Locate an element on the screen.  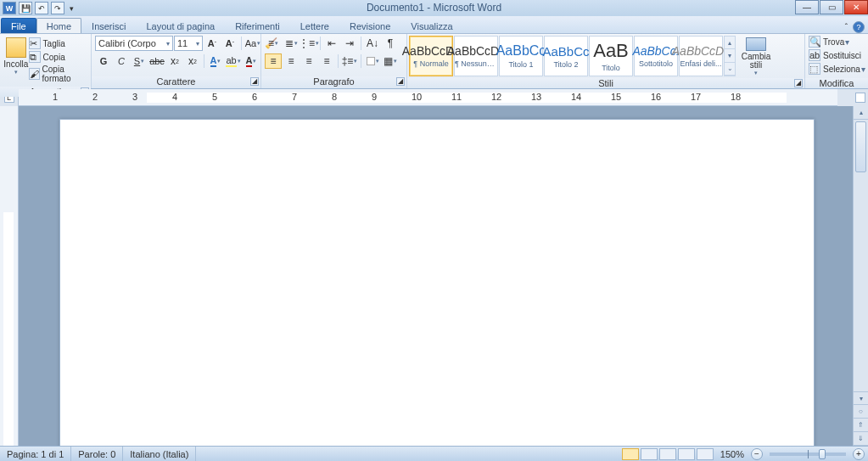
ruler-toggle-button is located at coordinates (860, 98).